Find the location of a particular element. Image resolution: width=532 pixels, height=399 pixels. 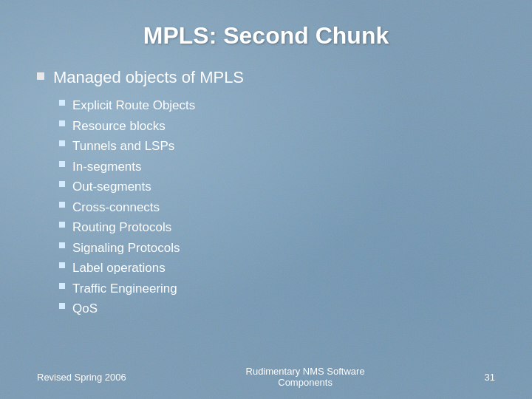

sub-bullet-text: Routing Protocols is located at coordinates (122, 228).